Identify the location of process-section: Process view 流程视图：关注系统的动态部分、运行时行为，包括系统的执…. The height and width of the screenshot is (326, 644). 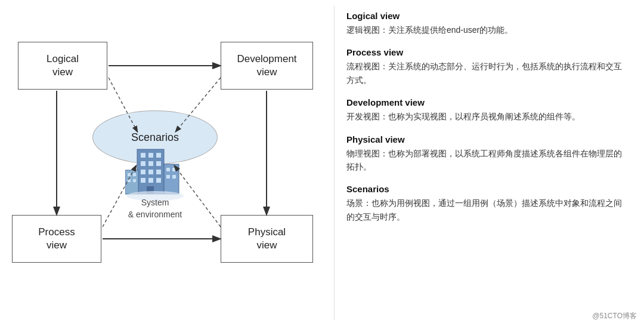
(487, 67).